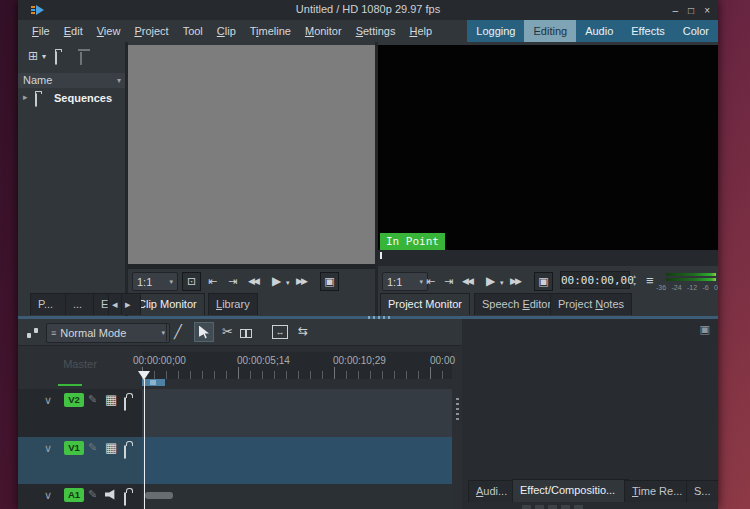 Image resolution: width=750 pixels, height=509 pixels. Describe the element at coordinates (430, 282) in the screenshot. I see `go-to-in-icon: ⇤` at that location.